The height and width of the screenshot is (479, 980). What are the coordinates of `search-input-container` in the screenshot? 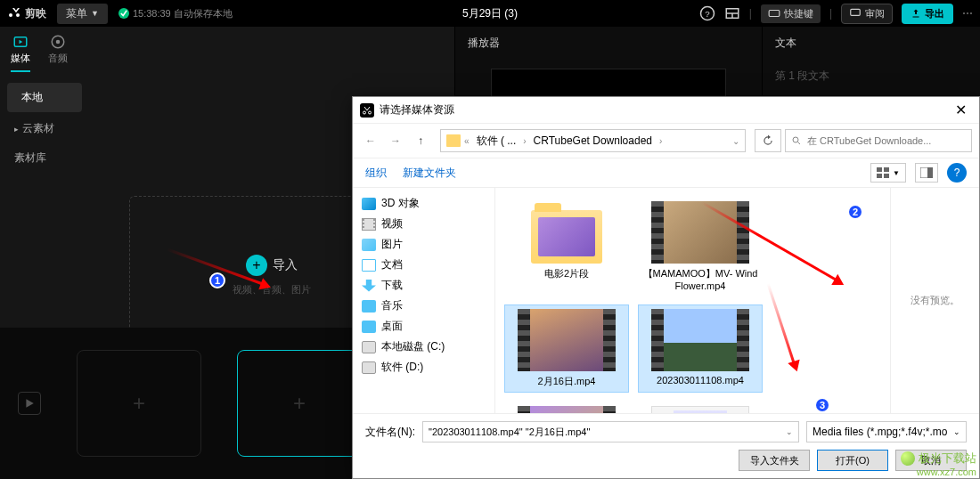 It's located at (878, 141).